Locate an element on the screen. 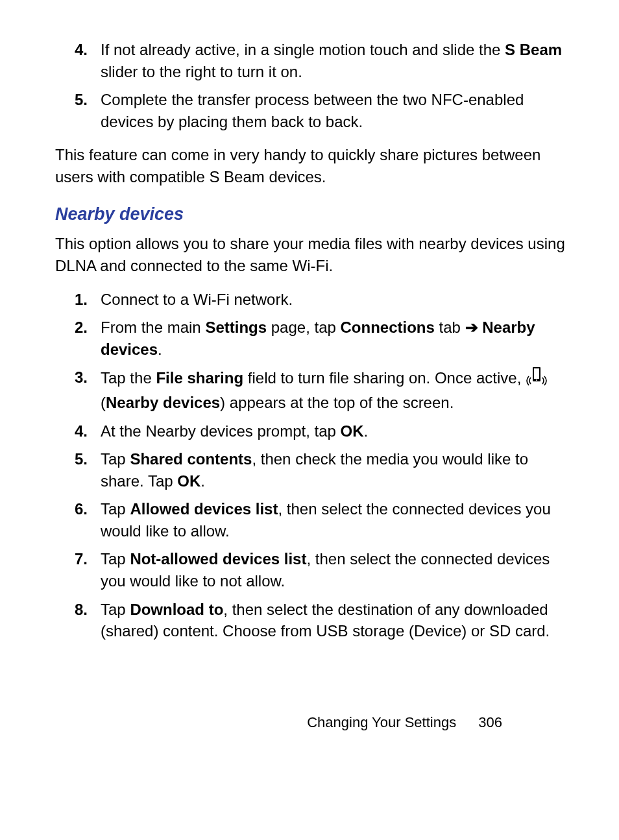  text: Complete the transfer process between th… is located at coordinates (312, 110).